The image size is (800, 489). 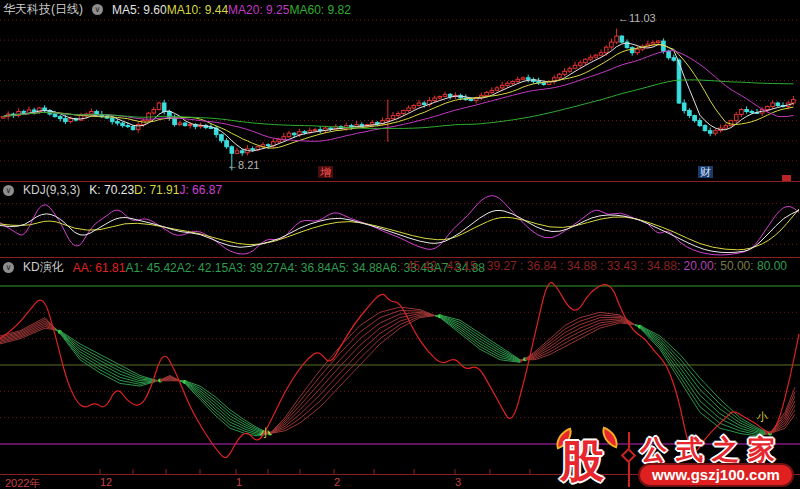 I want to click on kd-evo-value: : 80.00, so click(x=768, y=266).